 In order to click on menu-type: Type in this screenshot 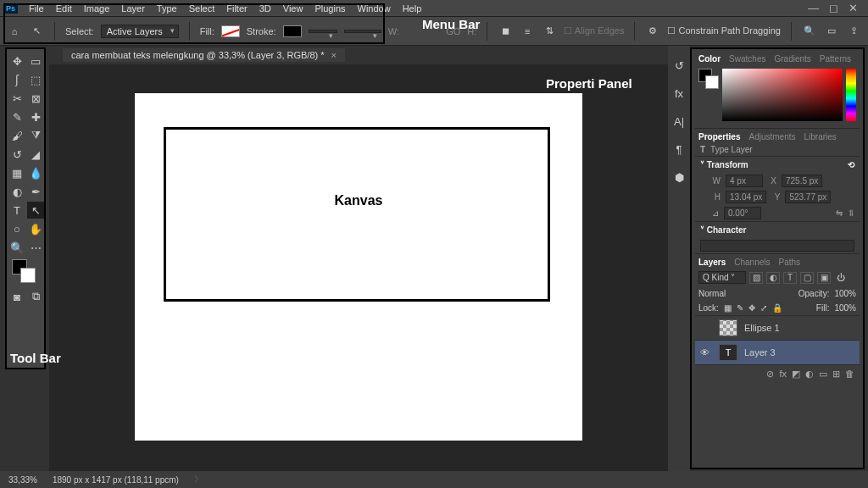, I will do `click(167, 8)`.